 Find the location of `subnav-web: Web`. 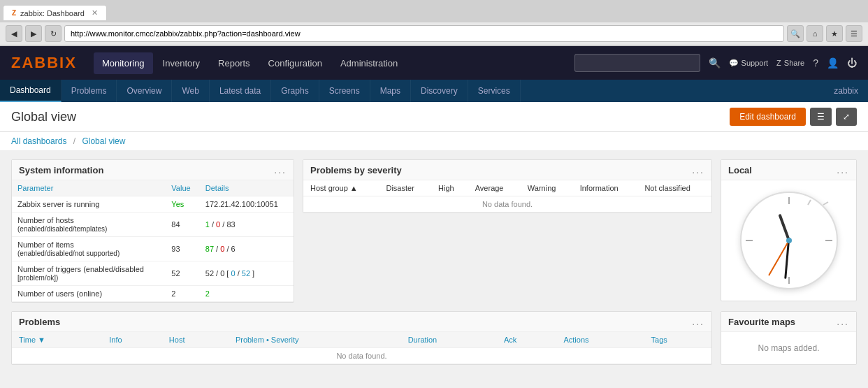

subnav-web: Web is located at coordinates (190, 91).